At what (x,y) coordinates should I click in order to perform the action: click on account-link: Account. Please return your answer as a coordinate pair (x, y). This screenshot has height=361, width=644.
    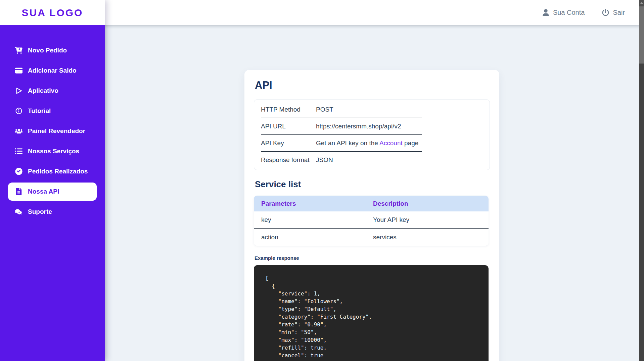
    Looking at the image, I should click on (391, 143).